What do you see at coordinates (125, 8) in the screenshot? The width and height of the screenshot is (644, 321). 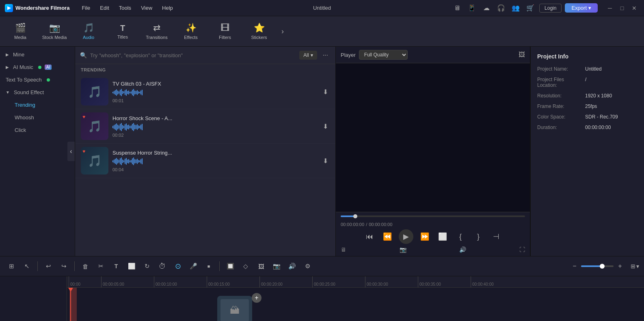 I see `menu-tools: Tools` at bounding box center [125, 8].